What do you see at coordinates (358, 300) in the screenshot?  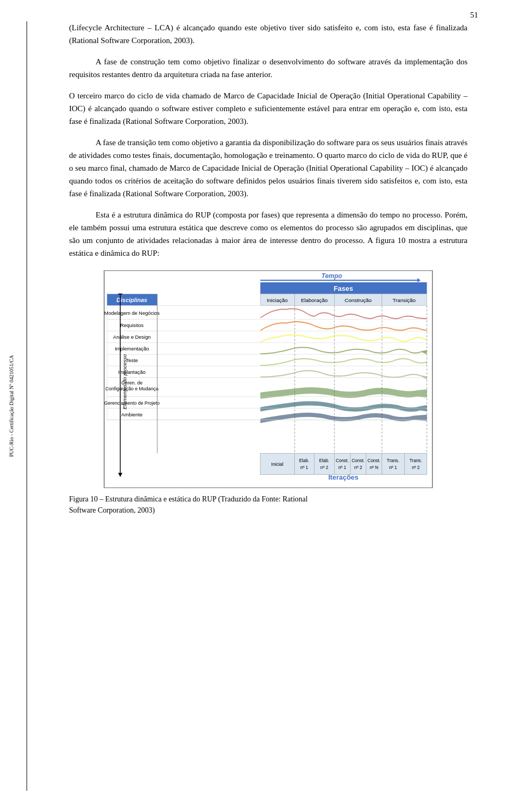 I see `svg-text: Construção` at bounding box center [358, 300].